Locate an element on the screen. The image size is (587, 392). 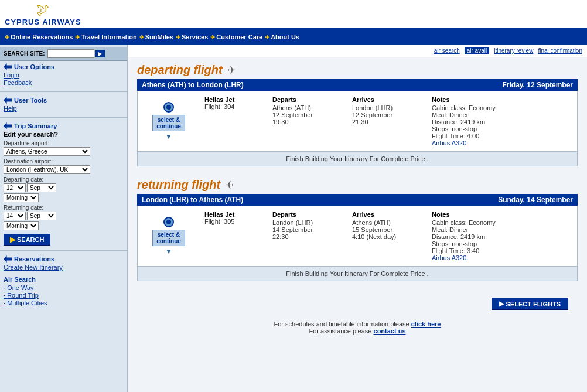
search-button: ▶ SEARCH is located at coordinates (27, 240).